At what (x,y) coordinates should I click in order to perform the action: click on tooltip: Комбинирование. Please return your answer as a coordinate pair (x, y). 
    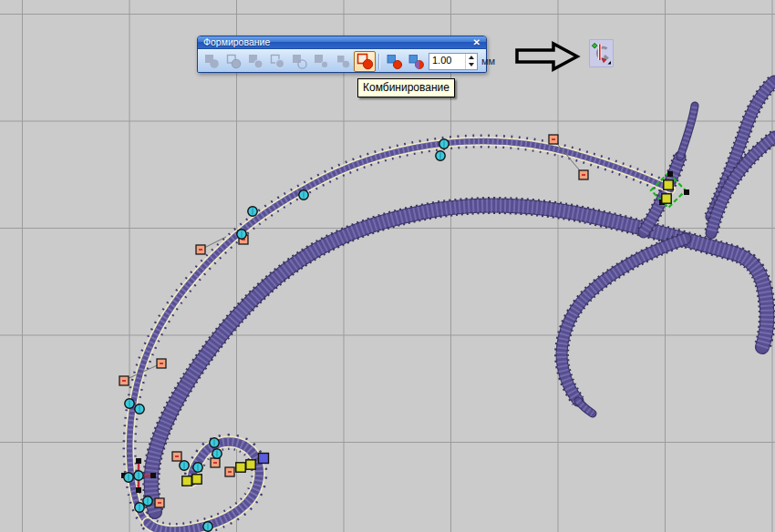
    Looking at the image, I should click on (407, 87).